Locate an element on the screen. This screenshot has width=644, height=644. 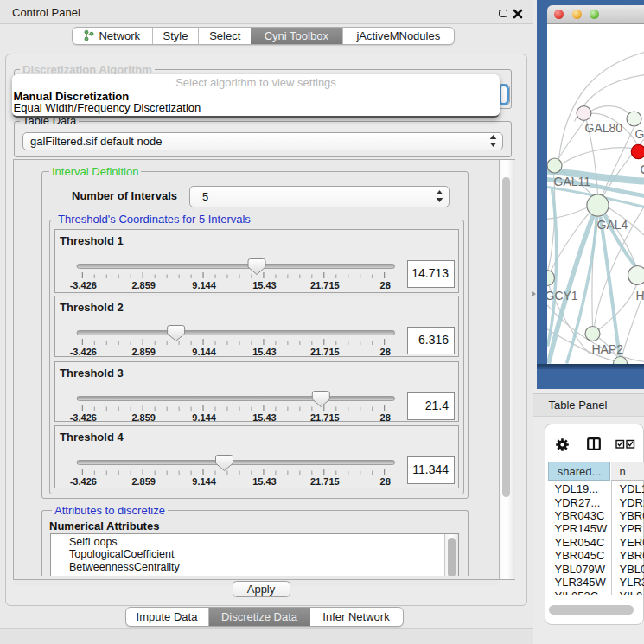
svg-text: H is located at coordinates (640, 295).